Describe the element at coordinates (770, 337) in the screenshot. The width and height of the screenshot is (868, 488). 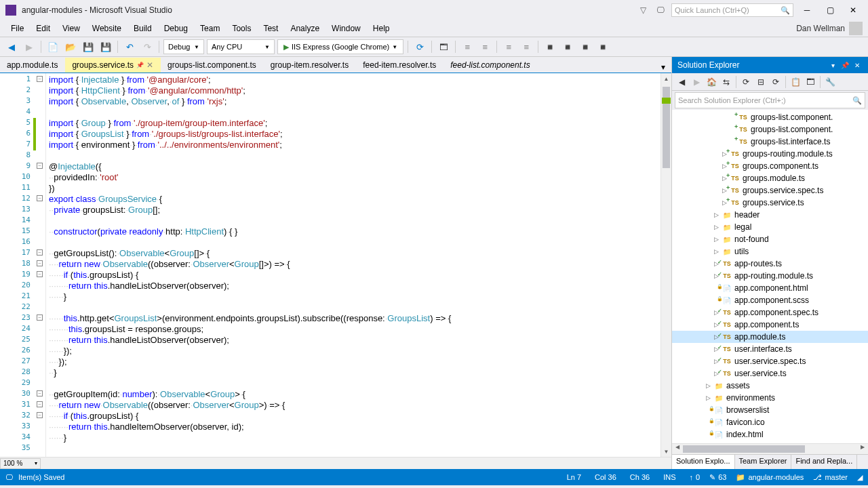
I see `solution-item: ▷TSapp.module.ts` at that location.